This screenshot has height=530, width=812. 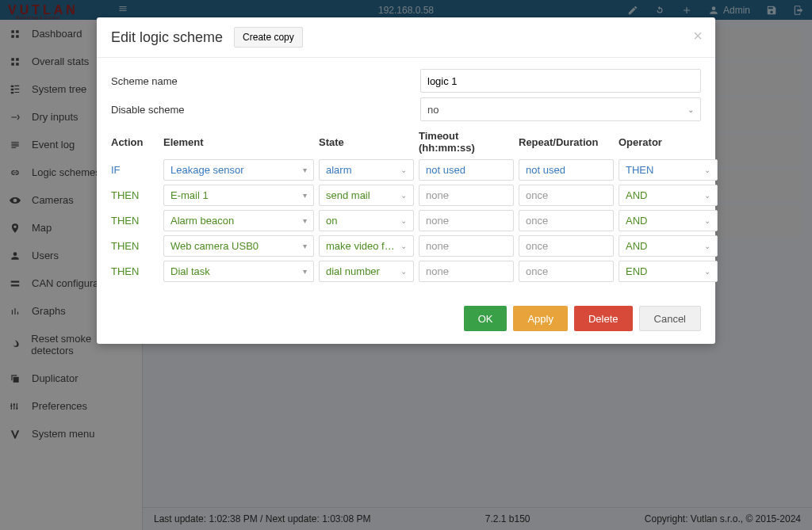 I want to click on th-element: Element, so click(x=239, y=143).